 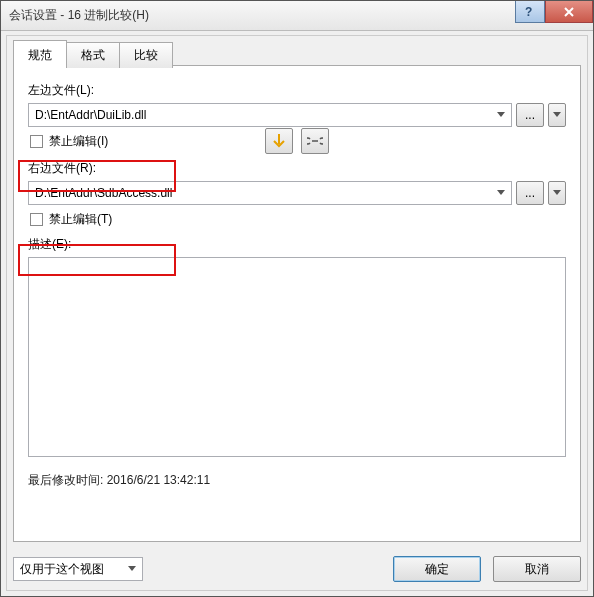 I want to click on view-scope-combo: 仅用于这个视图, so click(x=78, y=569).